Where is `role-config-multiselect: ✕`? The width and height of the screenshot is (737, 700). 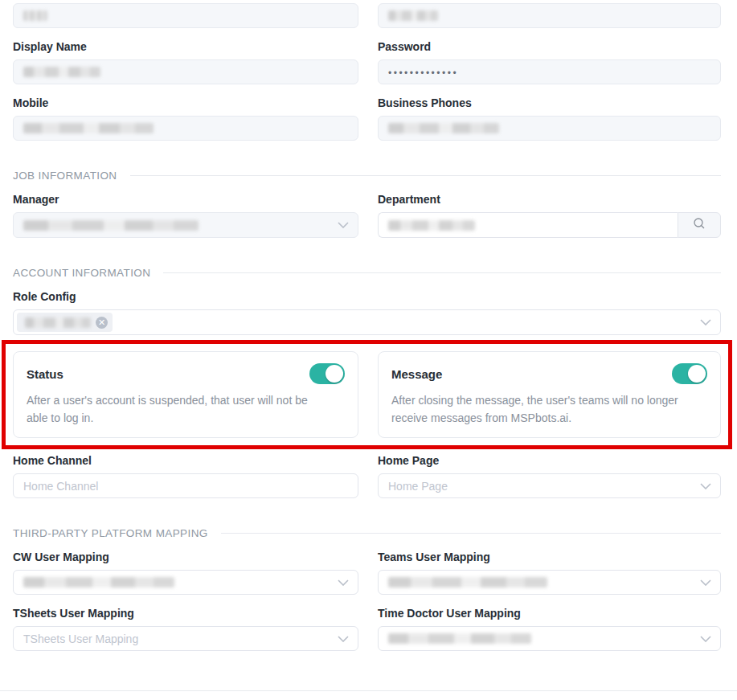 role-config-multiselect: ✕ is located at coordinates (366, 322).